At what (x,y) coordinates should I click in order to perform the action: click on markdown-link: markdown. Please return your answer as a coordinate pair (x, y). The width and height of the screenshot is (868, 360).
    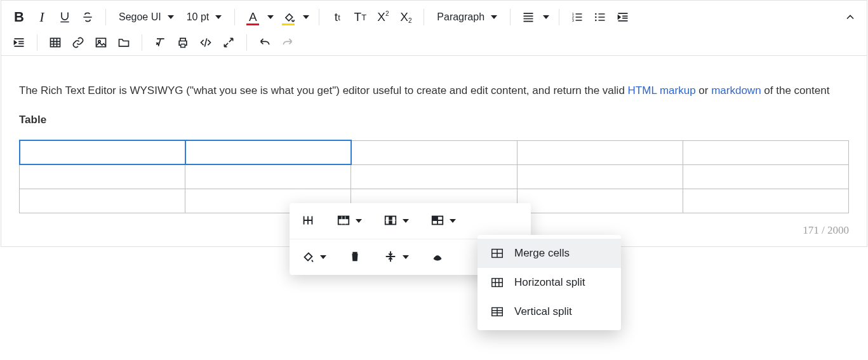
    Looking at the image, I should click on (736, 90).